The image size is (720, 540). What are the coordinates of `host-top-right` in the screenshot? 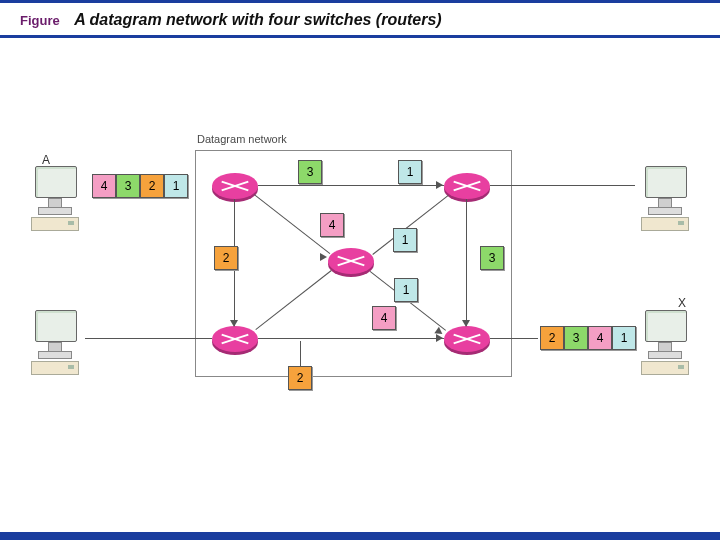 It's located at (665, 194).